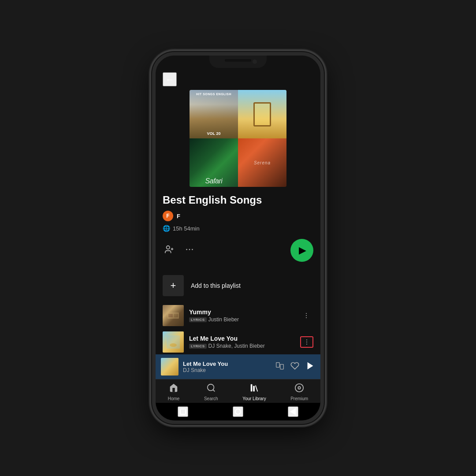 This screenshot has height=476, width=476. I want to click on bottom-nav: Home Search, so click(238, 391).